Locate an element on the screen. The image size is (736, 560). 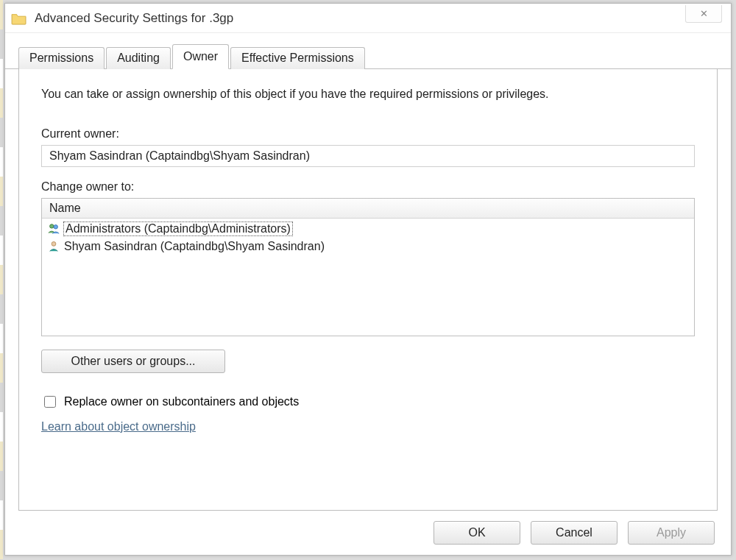
user-icon is located at coordinates (54, 247).